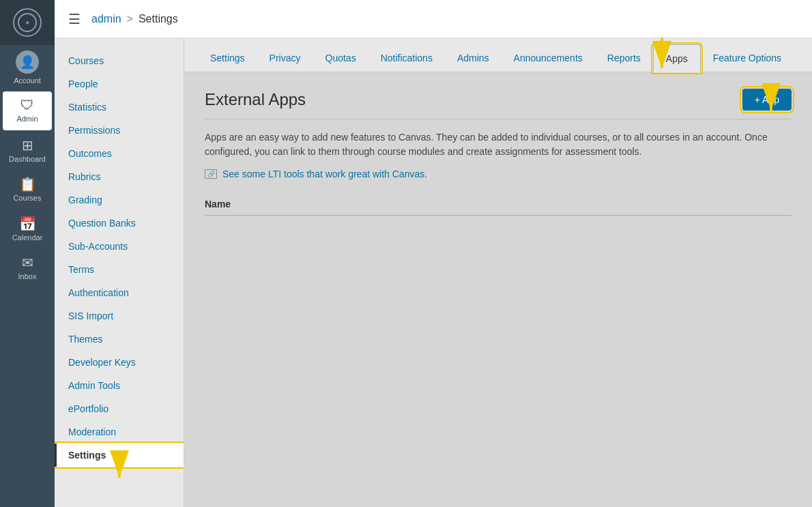 The width and height of the screenshot is (812, 507). I want to click on avatar: 👤, so click(27, 62).